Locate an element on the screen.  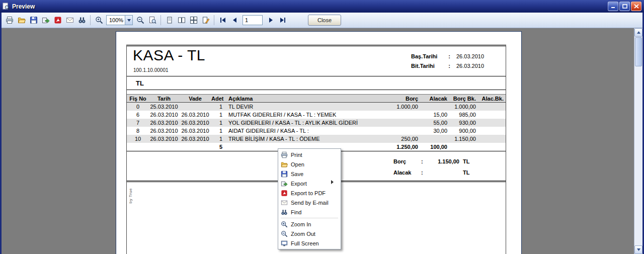
close-window-button is located at coordinates (636, 6).